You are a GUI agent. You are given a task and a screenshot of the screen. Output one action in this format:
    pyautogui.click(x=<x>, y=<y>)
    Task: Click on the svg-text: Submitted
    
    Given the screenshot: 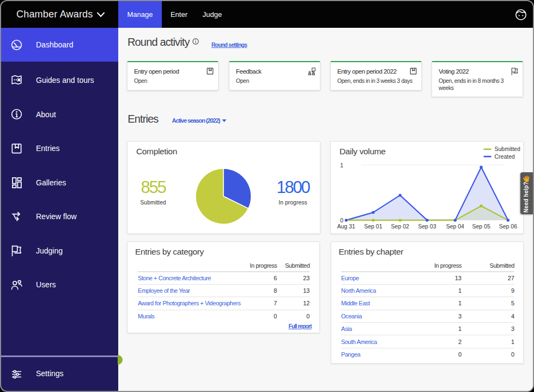 What is the action you would take?
    pyautogui.click(x=508, y=149)
    